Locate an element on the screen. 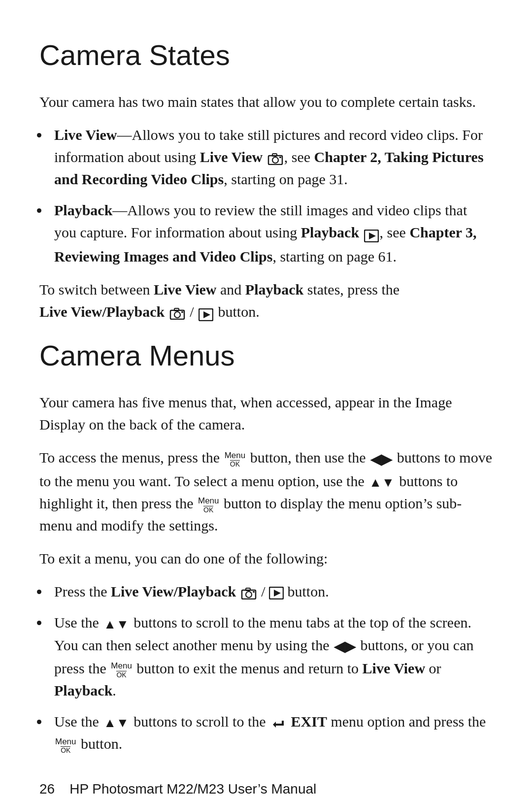 The image size is (532, 798). ud-arrows-2: ▲▼ is located at coordinates (116, 625).